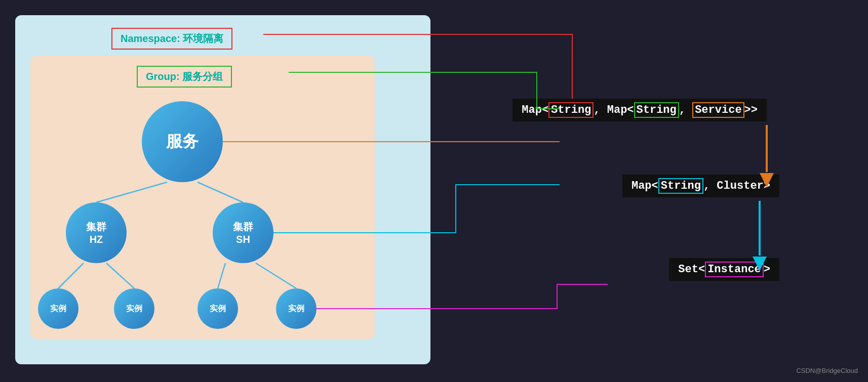 The image size is (868, 382). I want to click on cluster-hz-circle: 集群 HZ, so click(96, 233).